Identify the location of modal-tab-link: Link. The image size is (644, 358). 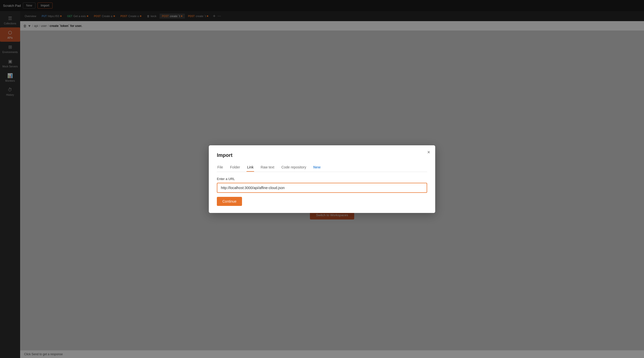
(250, 167).